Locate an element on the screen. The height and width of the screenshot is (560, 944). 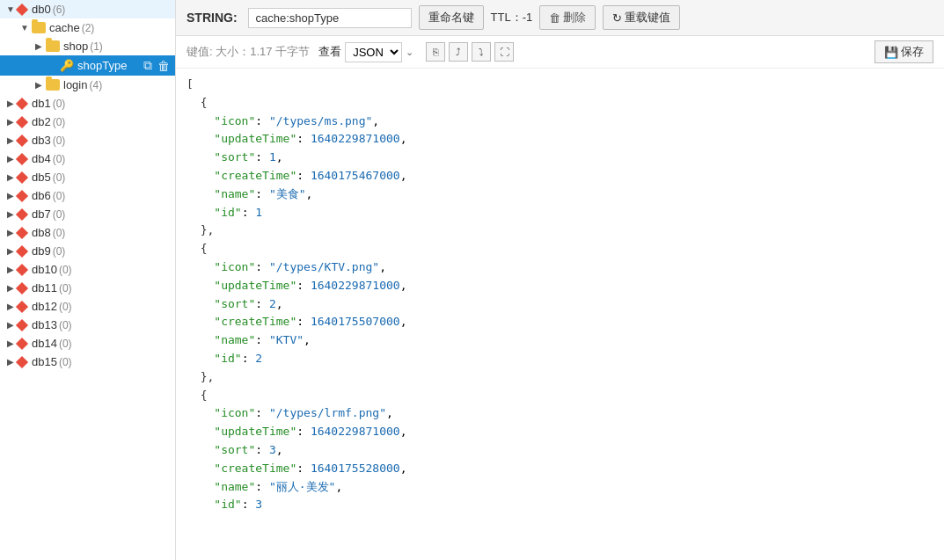
sidebar-item-db11: db11 (0) is located at coordinates (88, 288).